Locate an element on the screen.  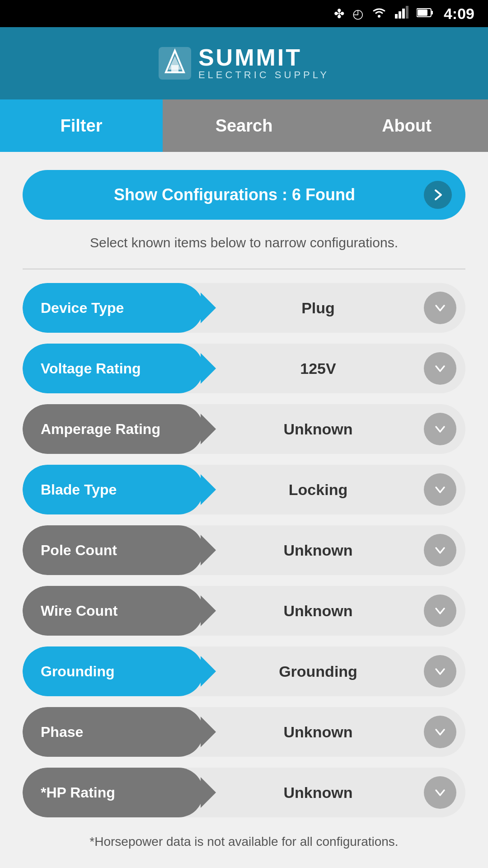
filter-value-grounding: Grounding is located at coordinates (314, 672).